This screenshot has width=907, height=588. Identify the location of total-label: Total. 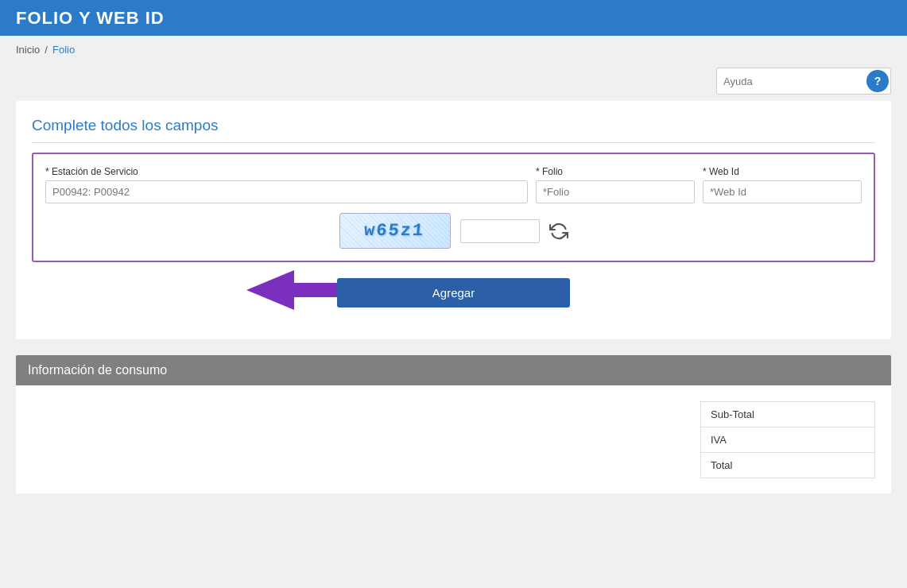
(722, 466).